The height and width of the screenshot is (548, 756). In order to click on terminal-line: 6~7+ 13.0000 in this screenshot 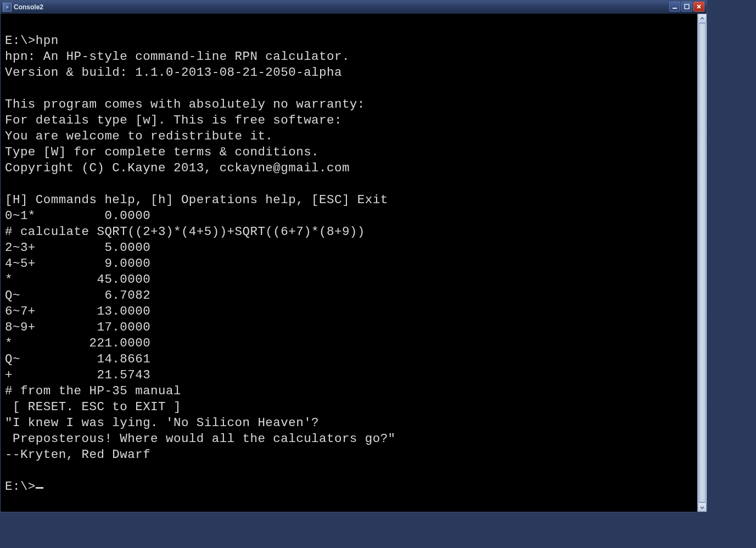, I will do `click(78, 311)`.